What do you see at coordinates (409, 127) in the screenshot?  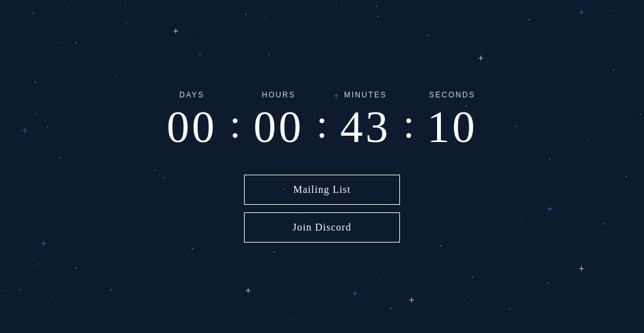 I see `colon-3: :` at bounding box center [409, 127].